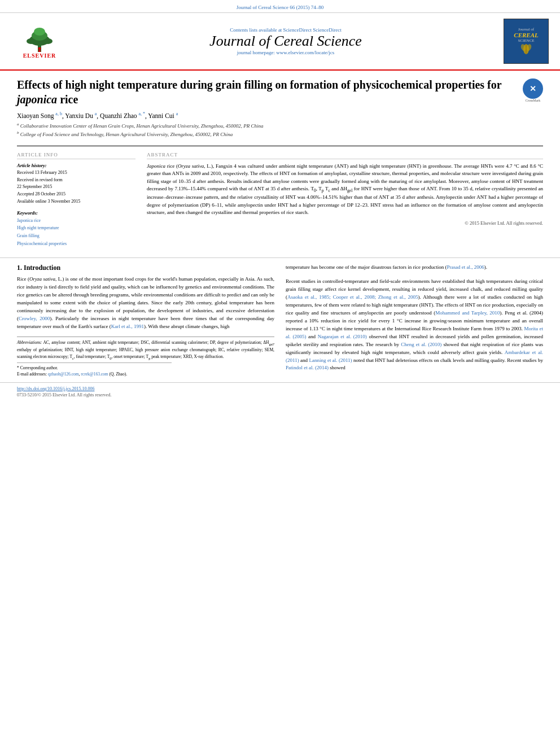 This screenshot has height=747, width=560. Describe the element at coordinates (280, 321) in the screenshot. I see `body-two-col: 1. Introduction Rice (Oryza sativa, L.) …` at that location.